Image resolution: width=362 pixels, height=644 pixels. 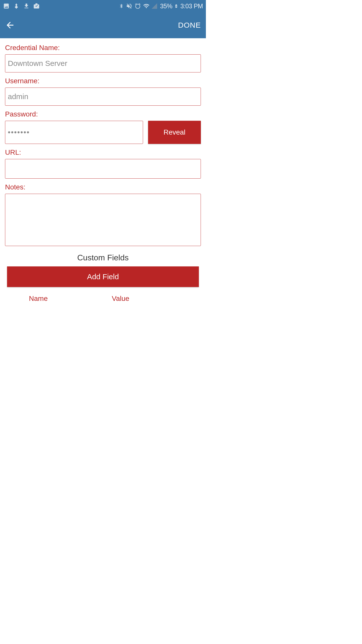 What do you see at coordinates (103, 169) in the screenshot?
I see `url-input` at bounding box center [103, 169].